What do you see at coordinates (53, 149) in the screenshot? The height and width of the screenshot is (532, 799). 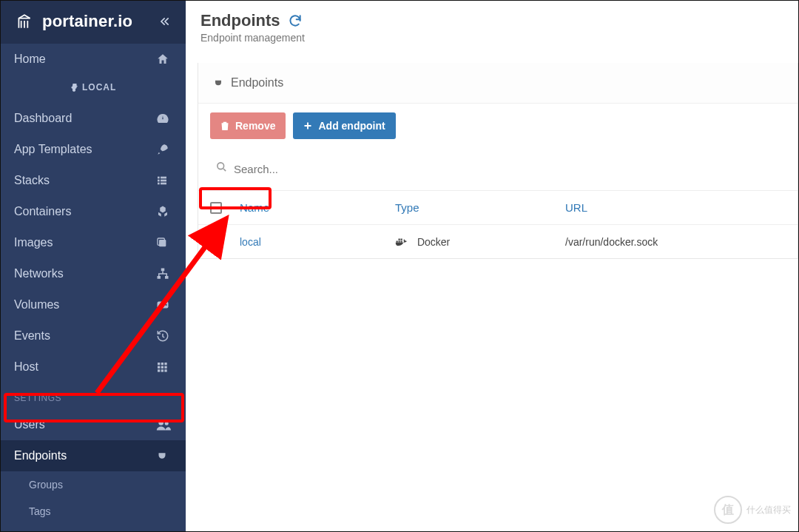 I see `sidebar-item-label: App Templates` at bounding box center [53, 149].